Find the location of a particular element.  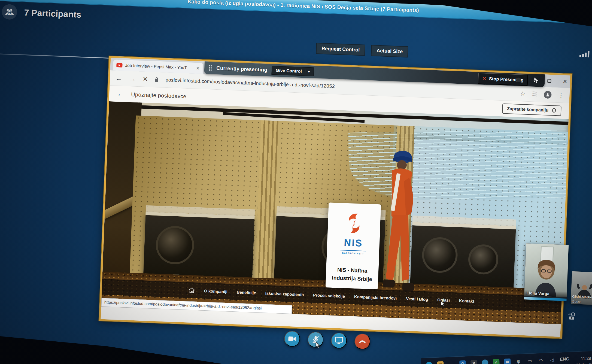

app-tray-icon: ✕ is located at coordinates (474, 362).